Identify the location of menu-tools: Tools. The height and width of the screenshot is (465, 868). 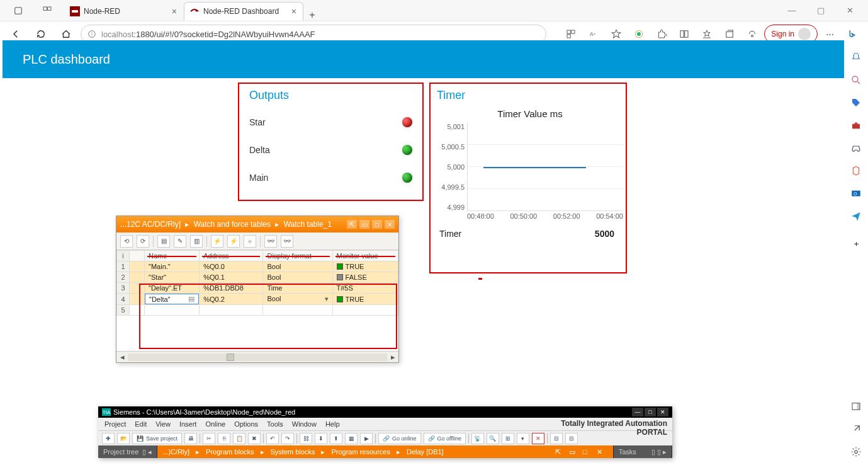
(275, 424).